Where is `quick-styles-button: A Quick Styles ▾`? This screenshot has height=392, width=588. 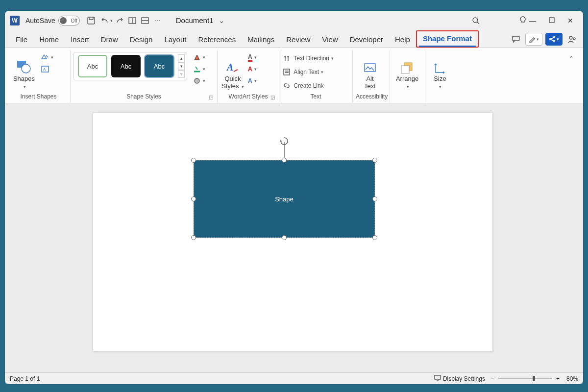
quick-styles-button: A Quick Styles ▾ is located at coordinates (233, 71).